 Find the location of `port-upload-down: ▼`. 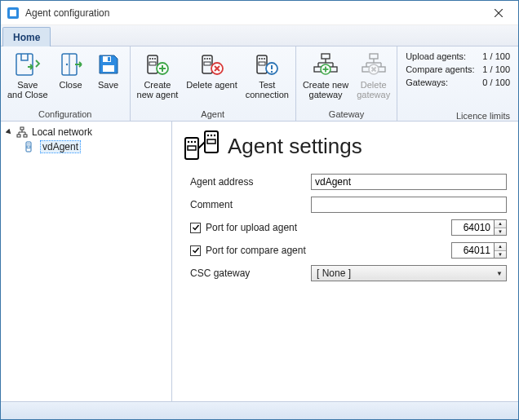

port-upload-down: ▼ is located at coordinates (500, 232).